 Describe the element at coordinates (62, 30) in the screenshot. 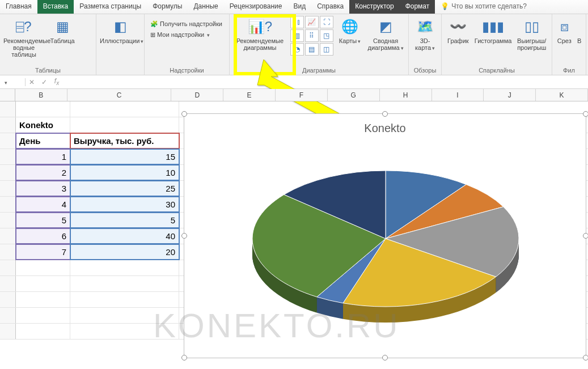

I see `table-button: ▦ Таблица` at that location.